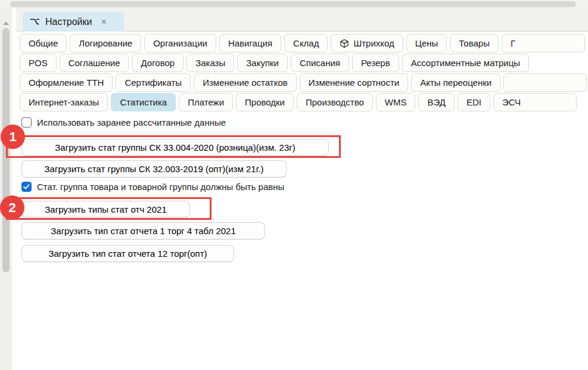 This screenshot has width=588, height=370. What do you see at coordinates (320, 63) in the screenshot?
I see `tab-label: Списания` at bounding box center [320, 63].